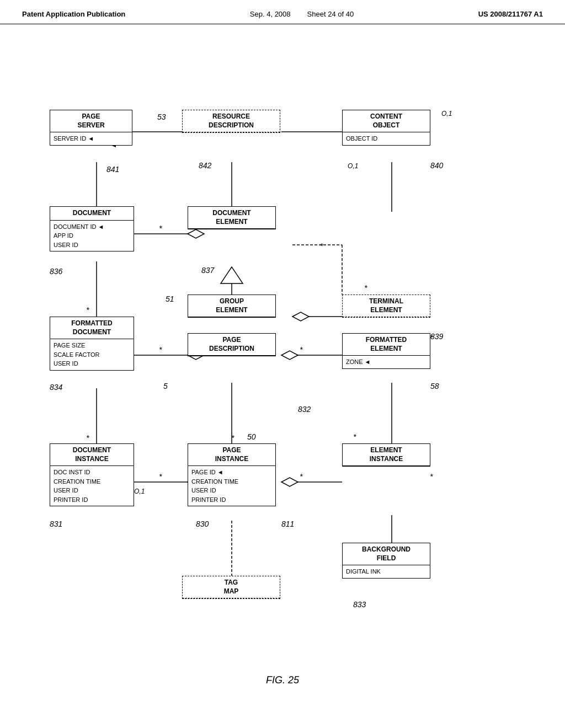  What do you see at coordinates (386, 571) in the screenshot?
I see `digital-ink-fields: DIGITAL INK` at bounding box center [386, 571].